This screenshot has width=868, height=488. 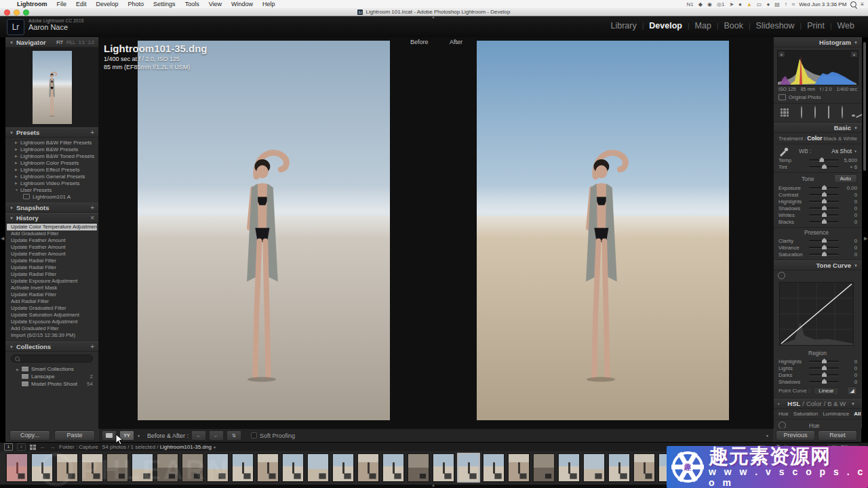 What do you see at coordinates (199, 435) in the screenshot?
I see `copy-before-to-after-button: ←` at bounding box center [199, 435].